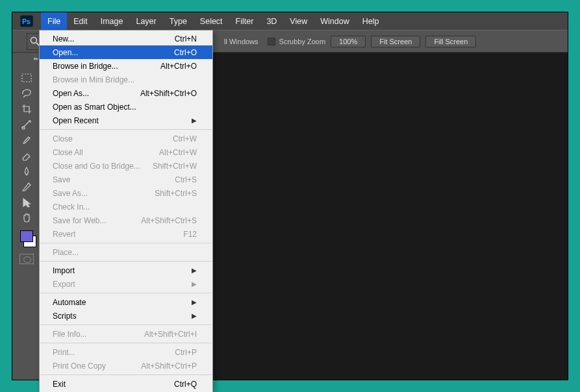 This screenshot has width=580, height=392. What do you see at coordinates (64, 271) in the screenshot?
I see `menu-item-label: Import` at bounding box center [64, 271].